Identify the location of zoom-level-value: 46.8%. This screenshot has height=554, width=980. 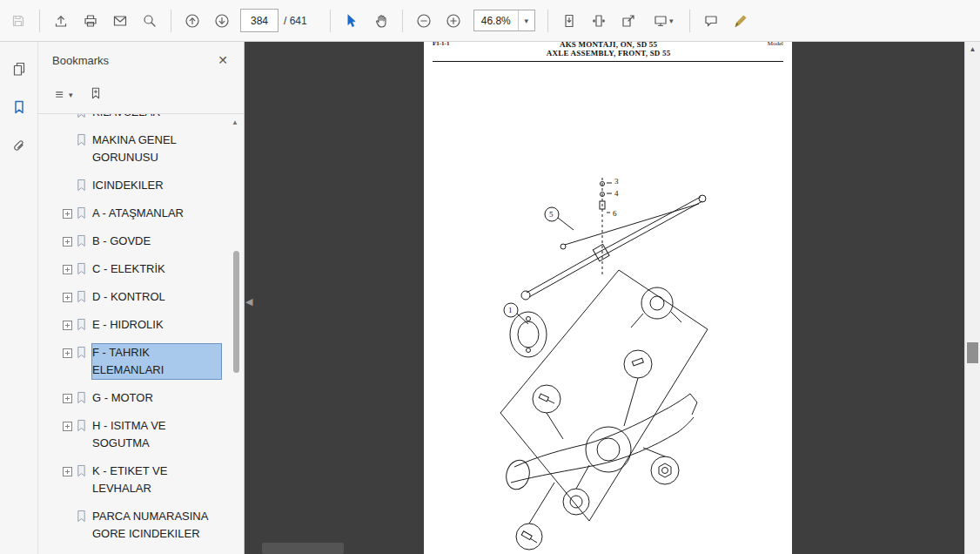
(496, 21).